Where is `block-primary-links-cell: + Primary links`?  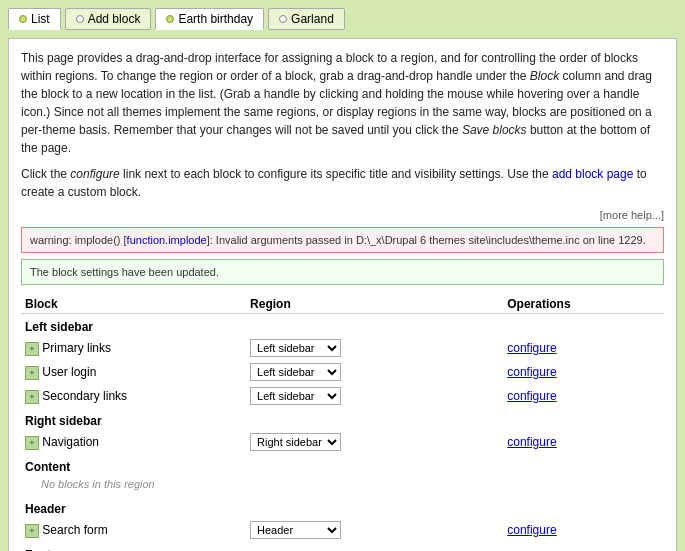 block-primary-links-cell: + Primary links is located at coordinates (134, 348).